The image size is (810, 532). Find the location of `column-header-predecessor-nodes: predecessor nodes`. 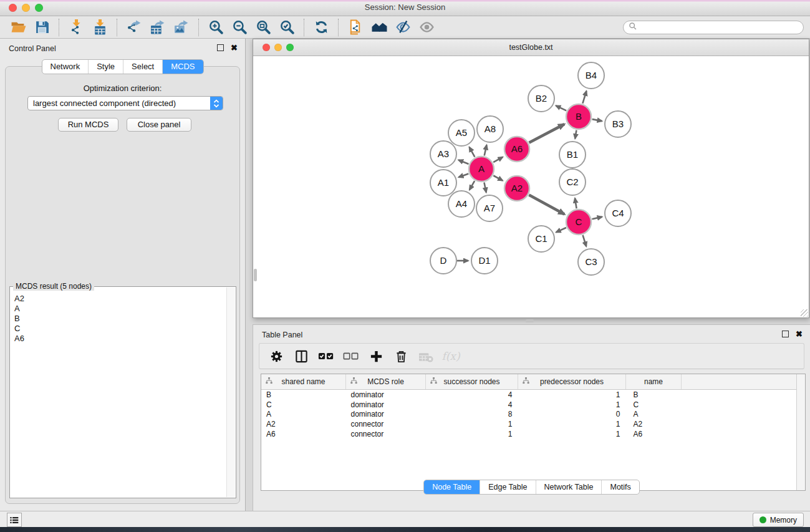

column-header-predecessor-nodes: predecessor nodes is located at coordinates (572, 382).